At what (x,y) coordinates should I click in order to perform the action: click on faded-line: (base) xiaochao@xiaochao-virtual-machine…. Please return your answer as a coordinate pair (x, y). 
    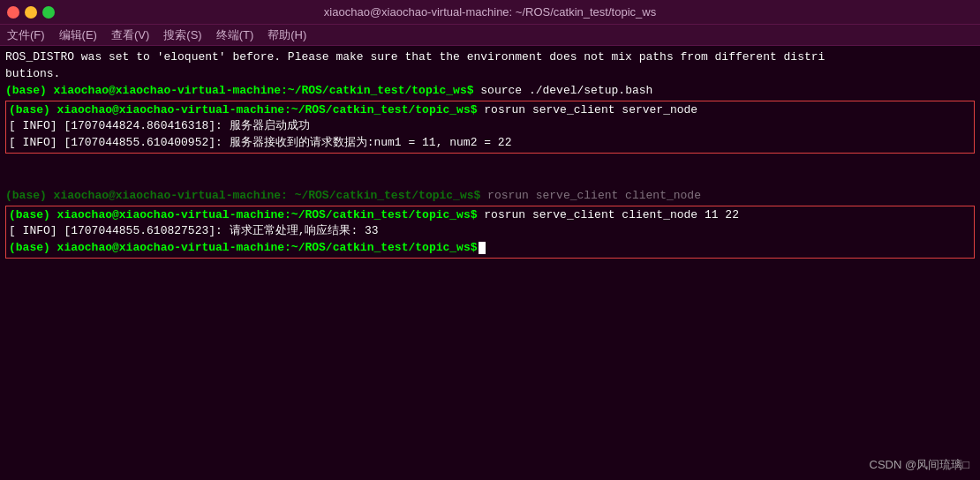
    Looking at the image, I should click on (490, 196).